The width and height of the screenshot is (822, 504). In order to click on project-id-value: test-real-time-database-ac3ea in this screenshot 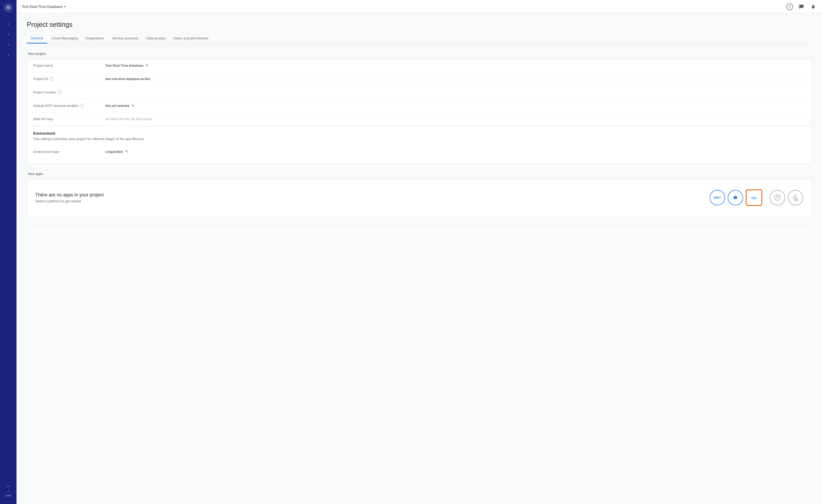, I will do `click(128, 79)`.